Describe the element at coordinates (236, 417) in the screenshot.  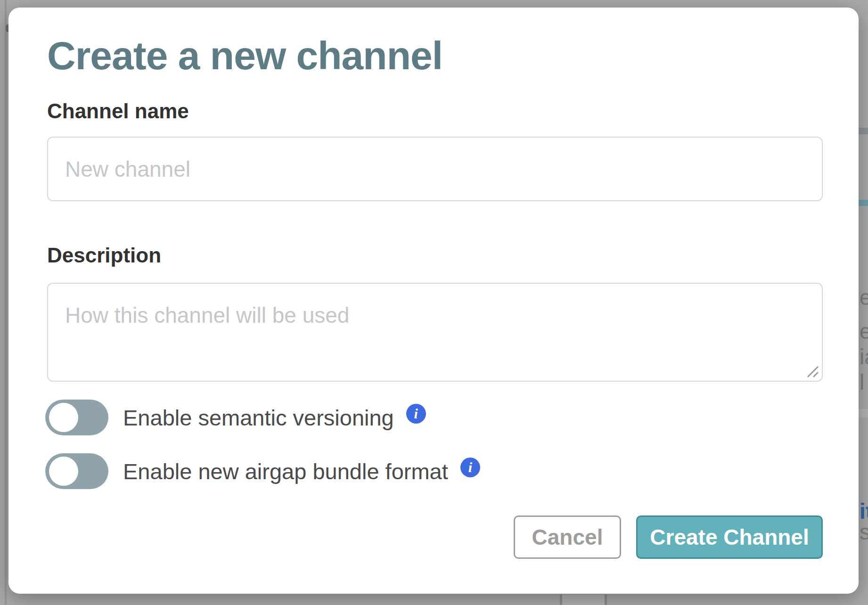
I see `semantic-versioning-row: Enable semantic versioning i` at that location.